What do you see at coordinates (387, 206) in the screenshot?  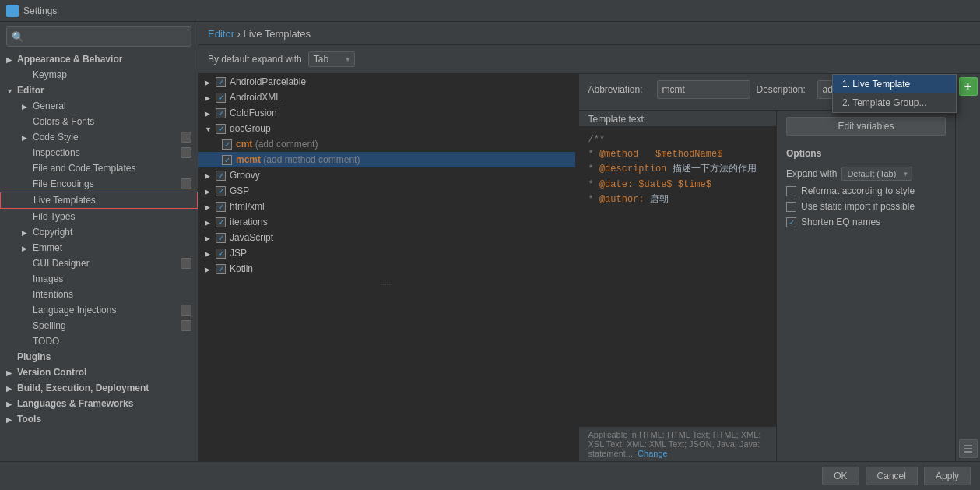 I see `template-group-htmlxml: html/xml` at bounding box center [387, 206].